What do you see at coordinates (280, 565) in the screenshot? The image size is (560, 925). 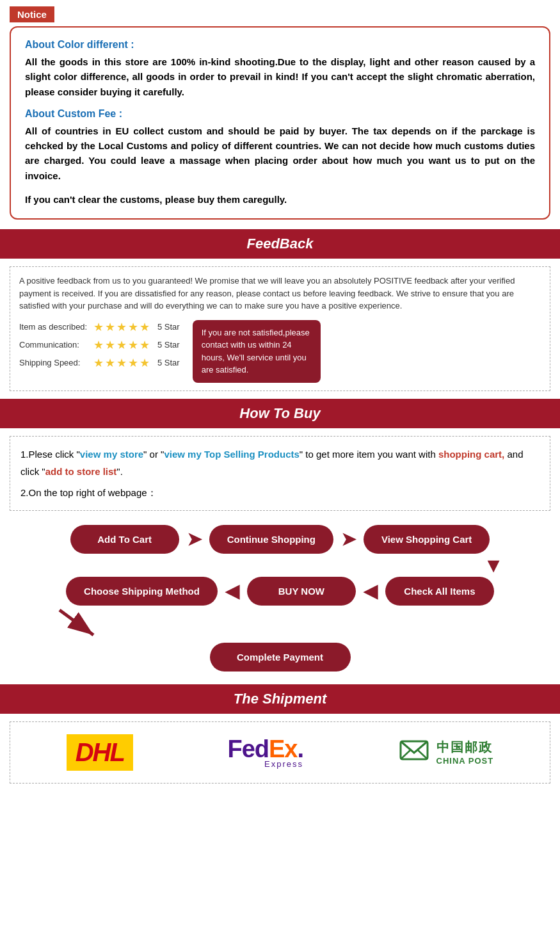 I see `down-arrow-right: ▼` at bounding box center [280, 565].